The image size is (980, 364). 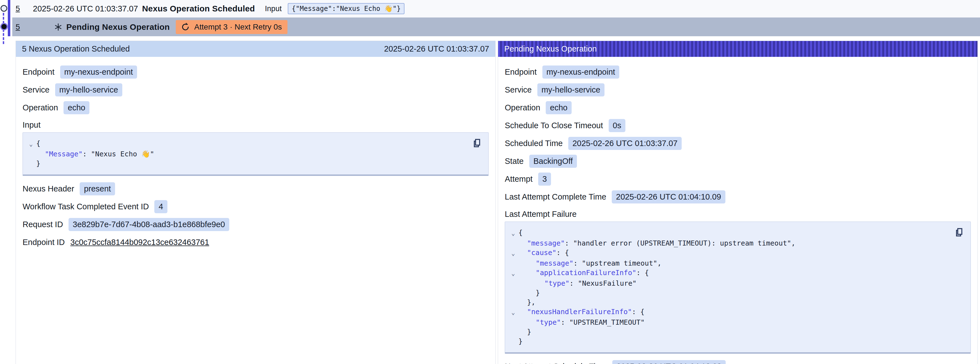 What do you see at coordinates (730, 312) in the screenshot?
I see `code-line: ⌄"nexusHandlerFailureInfo": {` at bounding box center [730, 312].